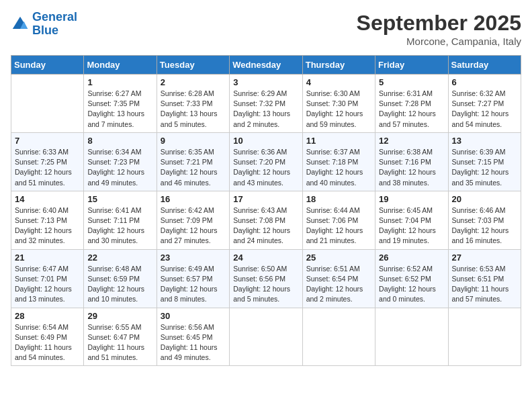 This screenshot has width=532, height=411. Describe the element at coordinates (266, 220) in the screenshot. I see `calendar-week-row: 14Sunrise: 6:40 AM Sunset: 7:13 PM Dayli…` at that location.